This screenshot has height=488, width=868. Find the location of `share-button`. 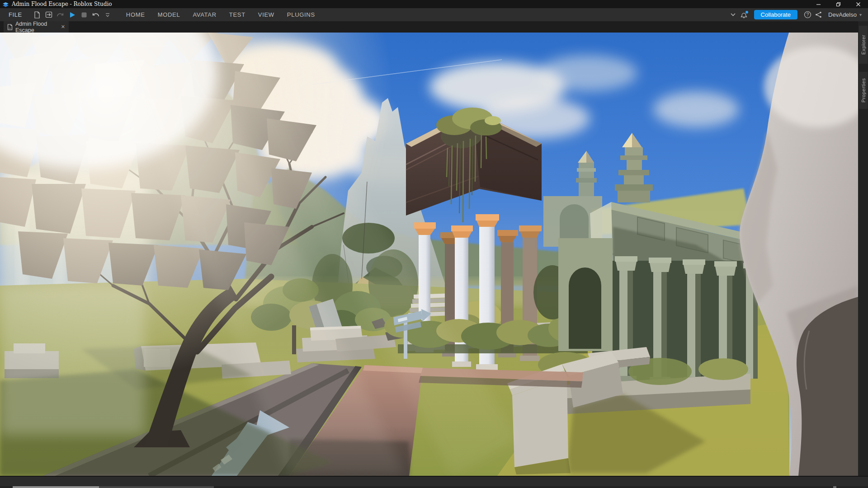

share-button is located at coordinates (818, 15).